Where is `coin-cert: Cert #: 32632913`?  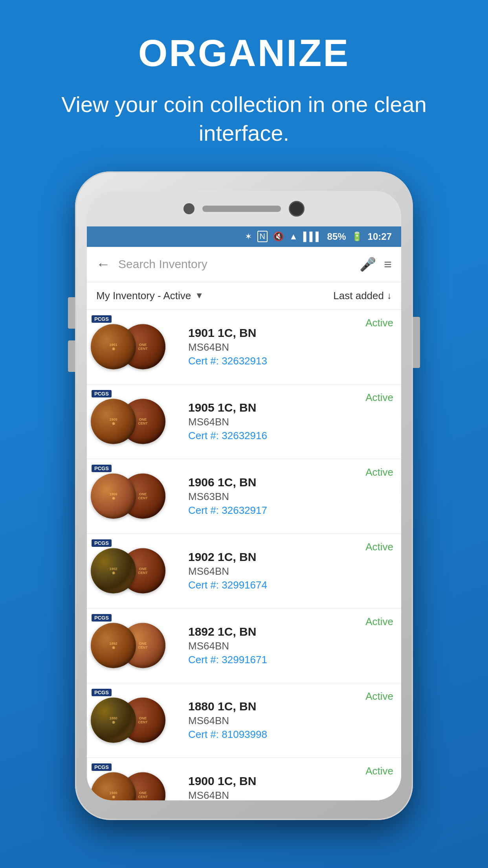
coin-cert: Cert #: 32632913 is located at coordinates (277, 361).